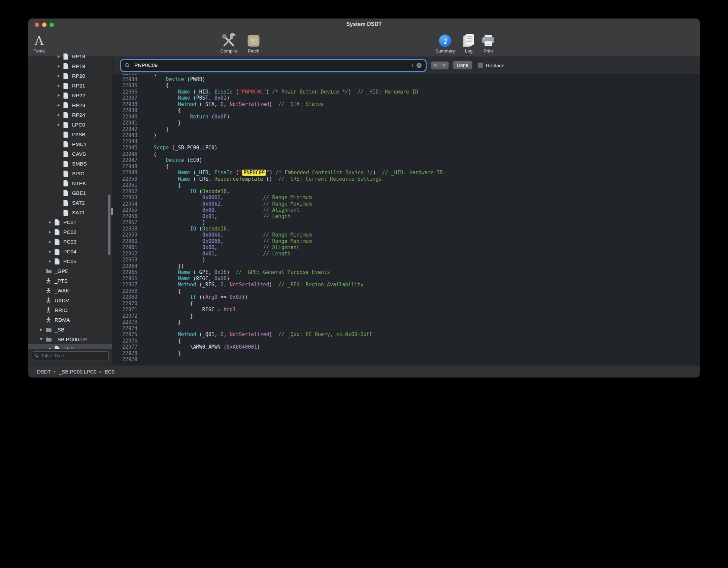  What do you see at coordinates (280, 92) in the screenshot?
I see `code-text: Name (_HID, EisaId ("PNP0C0C") /* Power …` at bounding box center [280, 92].